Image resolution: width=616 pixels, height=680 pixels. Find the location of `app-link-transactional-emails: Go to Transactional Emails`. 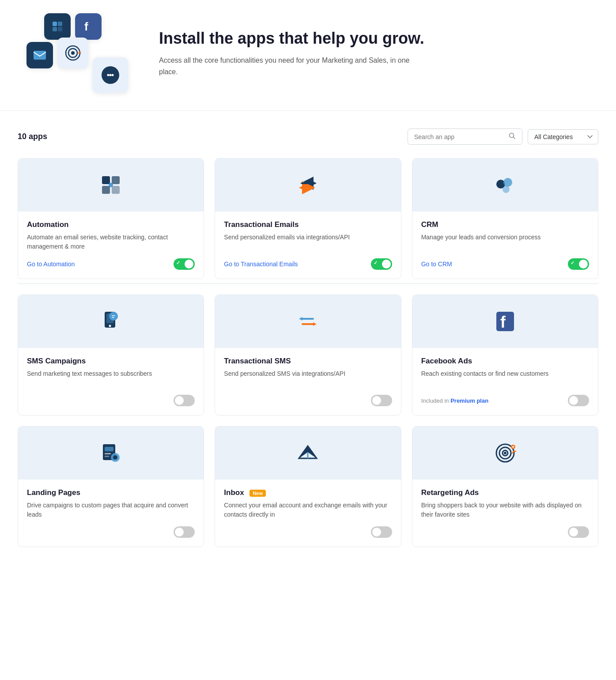

app-link-transactional-emails: Go to Transactional Emails is located at coordinates (261, 264).